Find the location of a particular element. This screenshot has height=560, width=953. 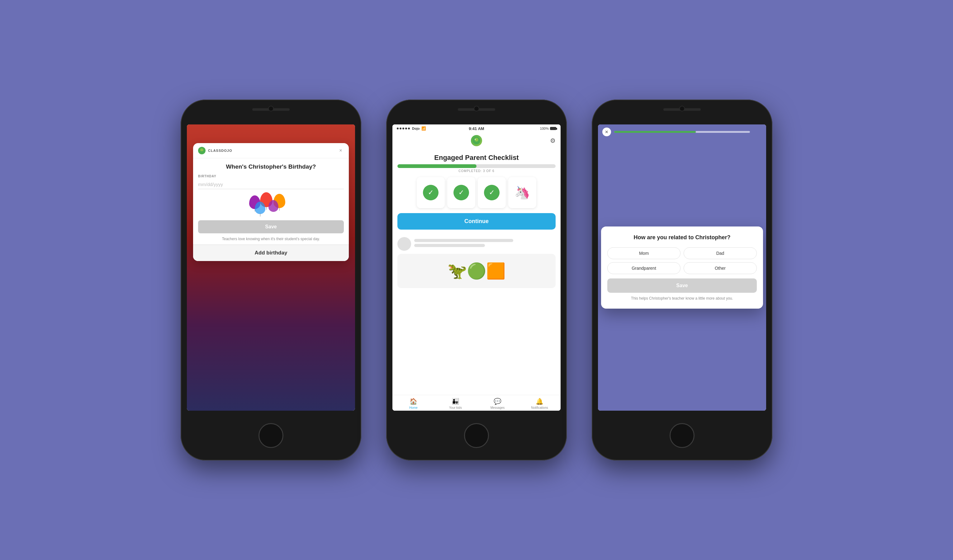

check-circle-2: ✓ is located at coordinates (461, 193).